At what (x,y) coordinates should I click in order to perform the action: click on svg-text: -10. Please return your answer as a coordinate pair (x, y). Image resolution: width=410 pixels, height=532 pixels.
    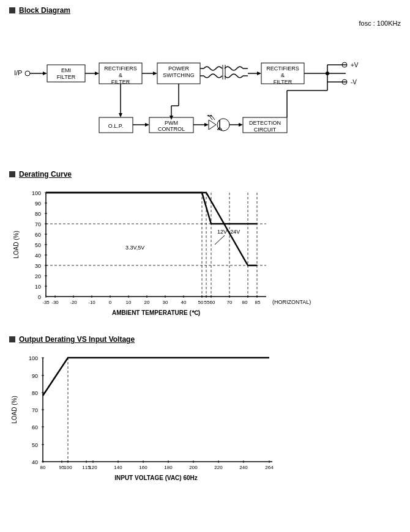
    Looking at the image, I should click on (92, 302).